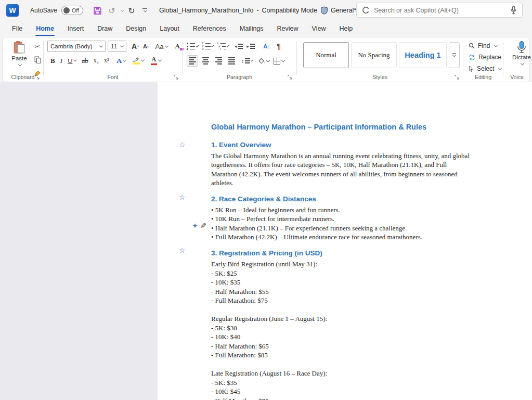  I want to click on copy-button, so click(37, 60).